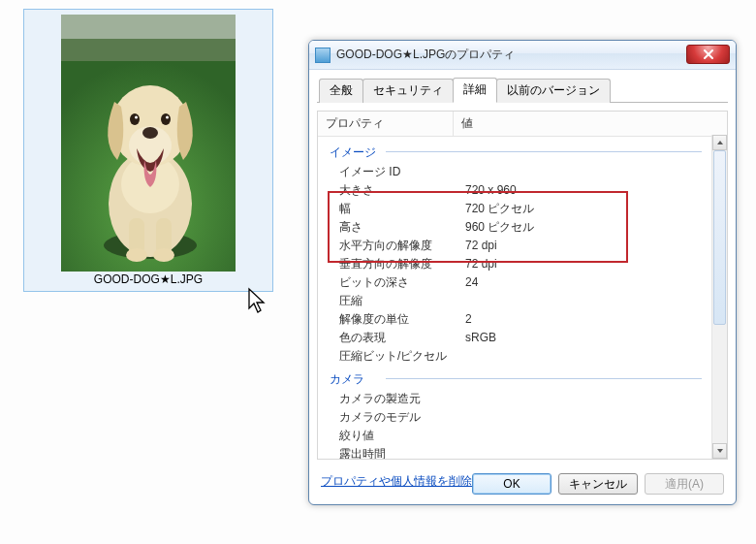 Image resolution: width=756 pixels, height=544 pixels. What do you see at coordinates (402, 190) in the screenshot?
I see `prop-label: 大きさ` at bounding box center [402, 190].